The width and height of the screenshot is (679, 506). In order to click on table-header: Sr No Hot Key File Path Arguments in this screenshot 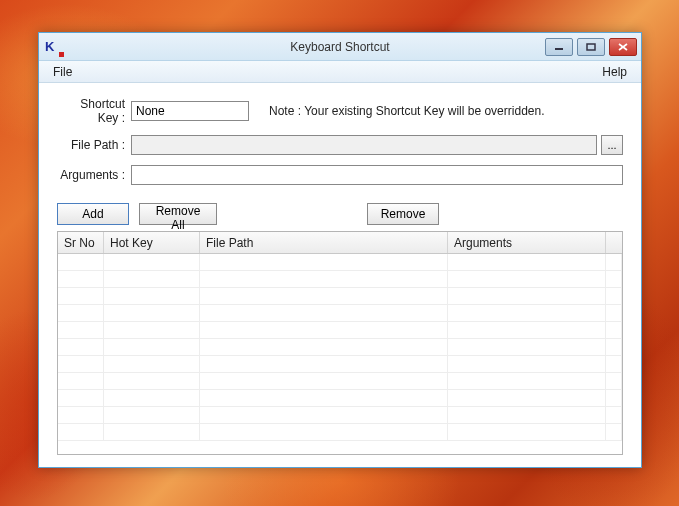, I will do `click(340, 243)`.